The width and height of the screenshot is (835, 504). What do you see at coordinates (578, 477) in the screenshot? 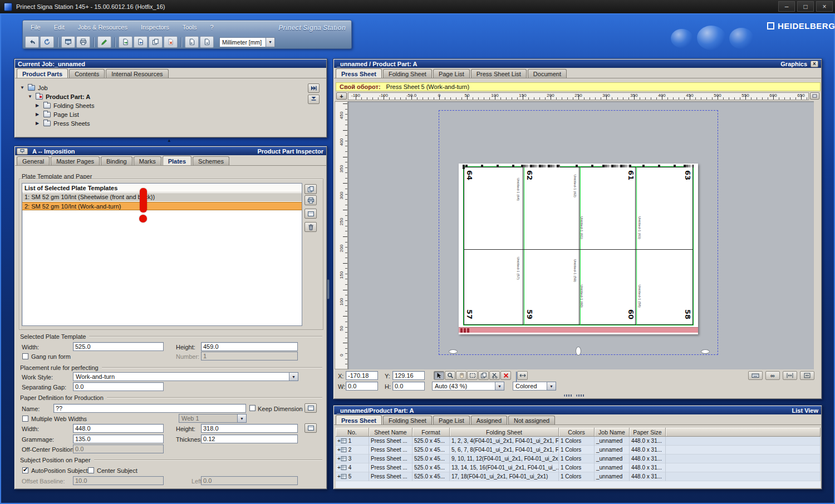
I see `table-row: + 5 Press Sheet ... 525.0 x 45... 17, 18…` at bounding box center [578, 477].